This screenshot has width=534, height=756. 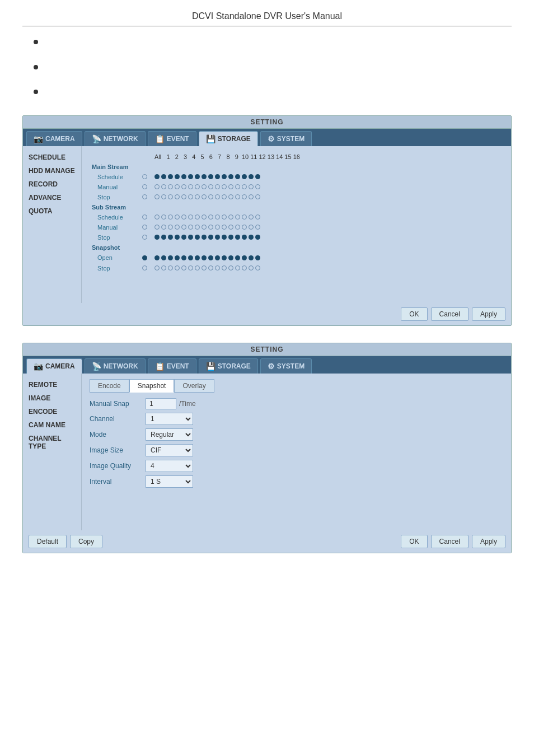 What do you see at coordinates (101, 237) in the screenshot?
I see `sub-stop-label: Stop` at bounding box center [101, 237].